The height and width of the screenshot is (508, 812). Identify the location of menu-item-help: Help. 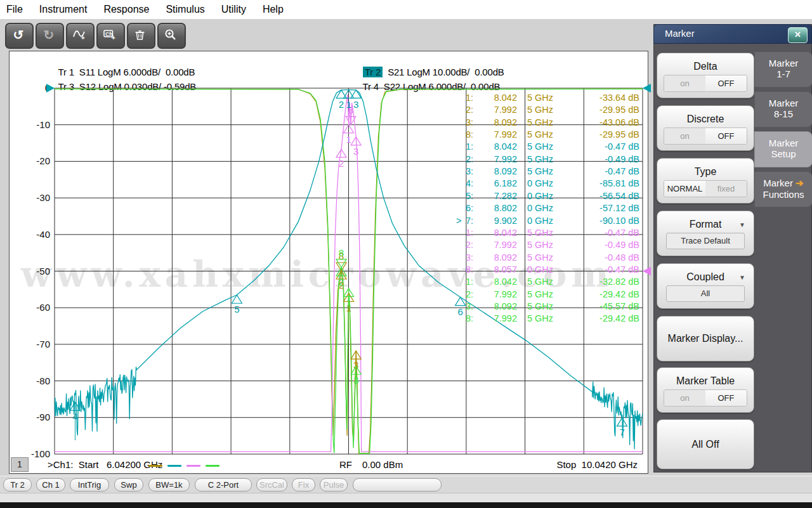
(273, 10).